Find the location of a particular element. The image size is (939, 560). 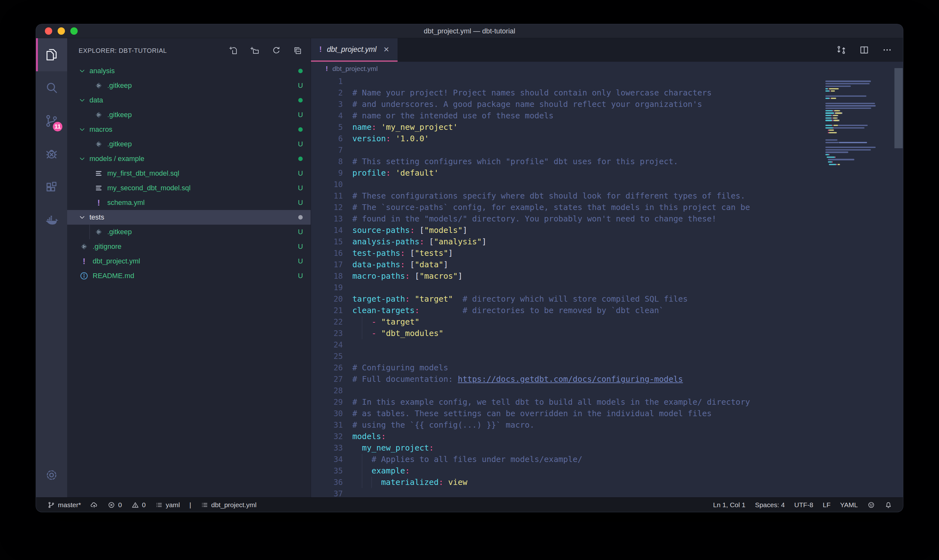

code-line-32: 32models: is located at coordinates (607, 437).